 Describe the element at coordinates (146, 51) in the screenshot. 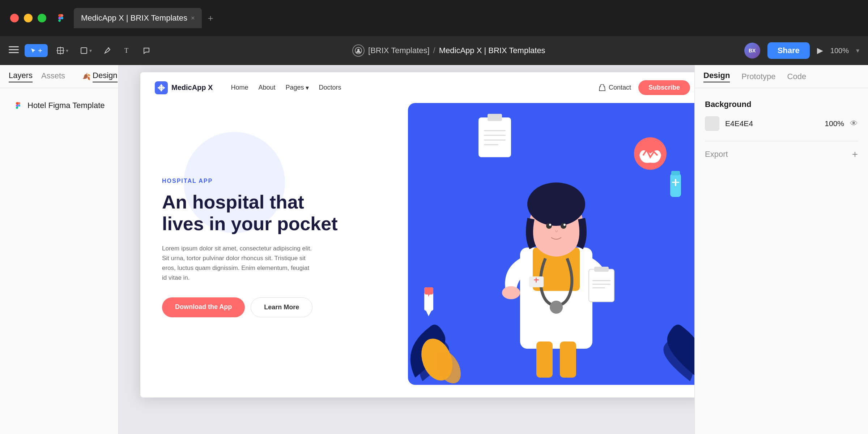

I see `comment-tool-button` at that location.